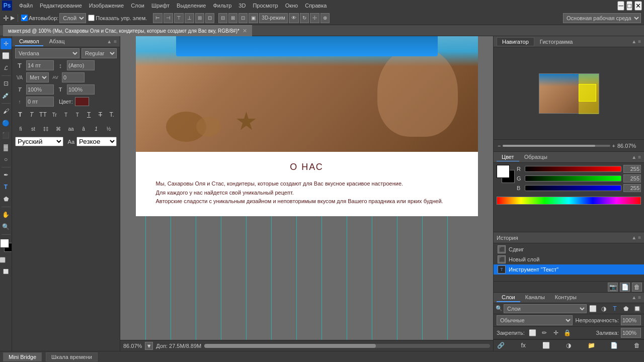  Describe the element at coordinates (57, 42) in the screenshot. I see `tab-paragraph: Абзац` at that location.